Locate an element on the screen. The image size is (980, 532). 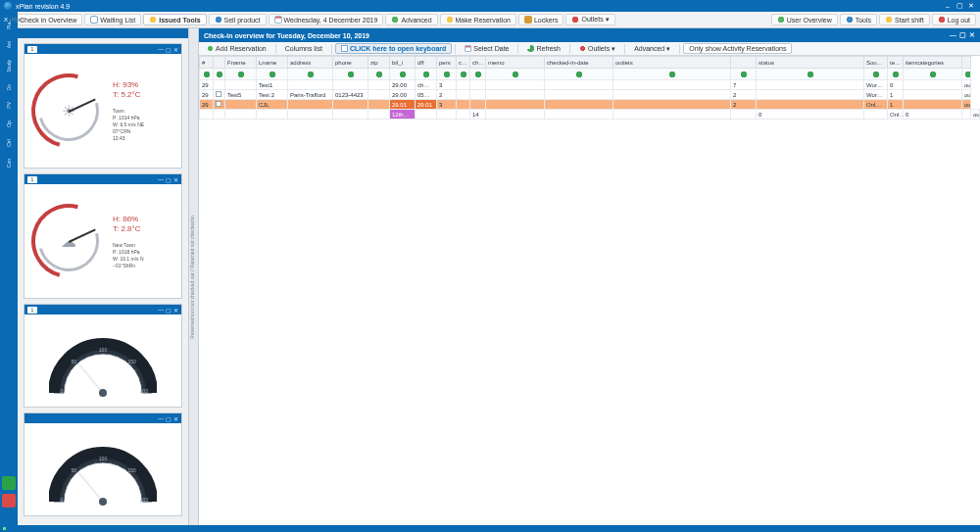
column-header: zip is located at coordinates (379, 63).